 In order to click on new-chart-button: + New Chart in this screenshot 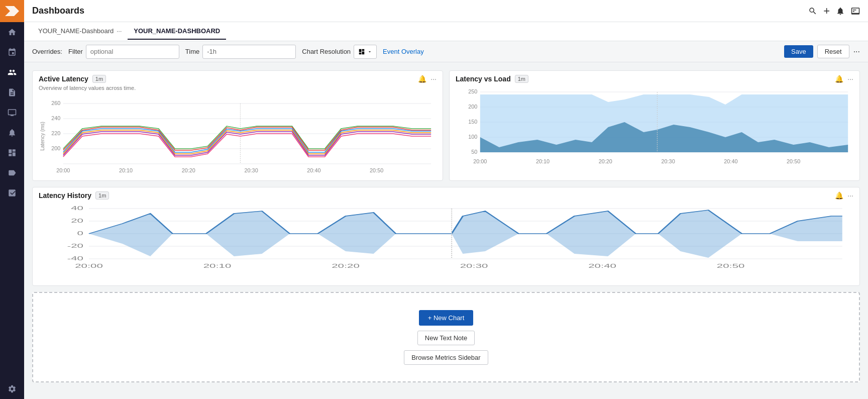, I will do `click(446, 318)`.